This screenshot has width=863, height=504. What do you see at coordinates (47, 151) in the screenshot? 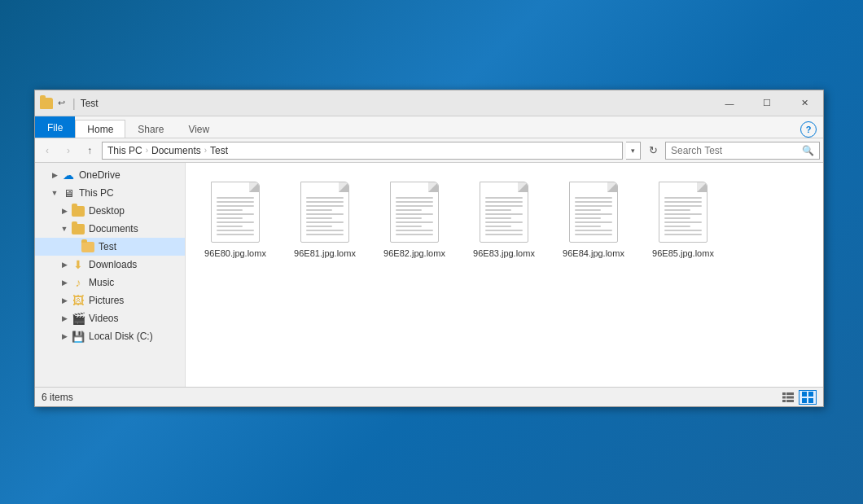
I see `back-button: ‹` at bounding box center [47, 151].